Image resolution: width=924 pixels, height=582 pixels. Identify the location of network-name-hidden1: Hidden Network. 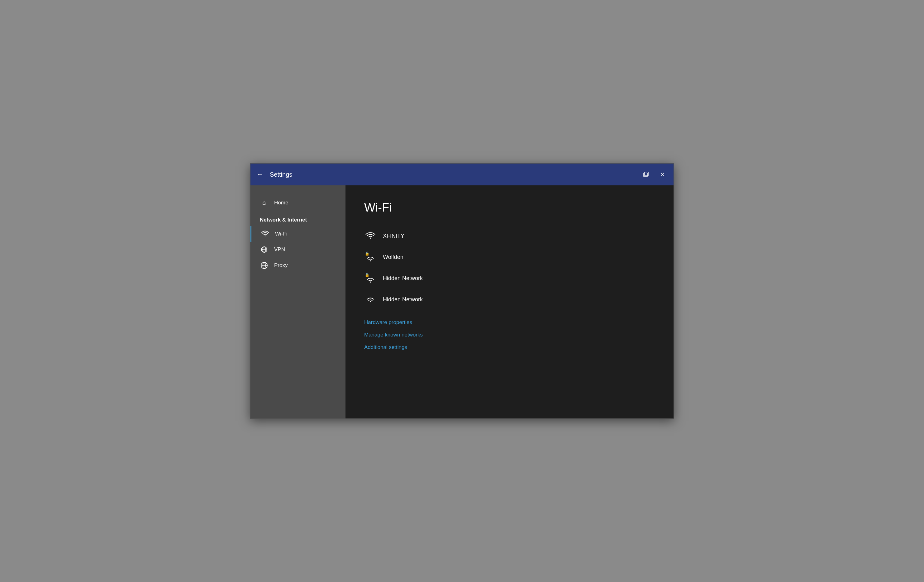
(403, 279).